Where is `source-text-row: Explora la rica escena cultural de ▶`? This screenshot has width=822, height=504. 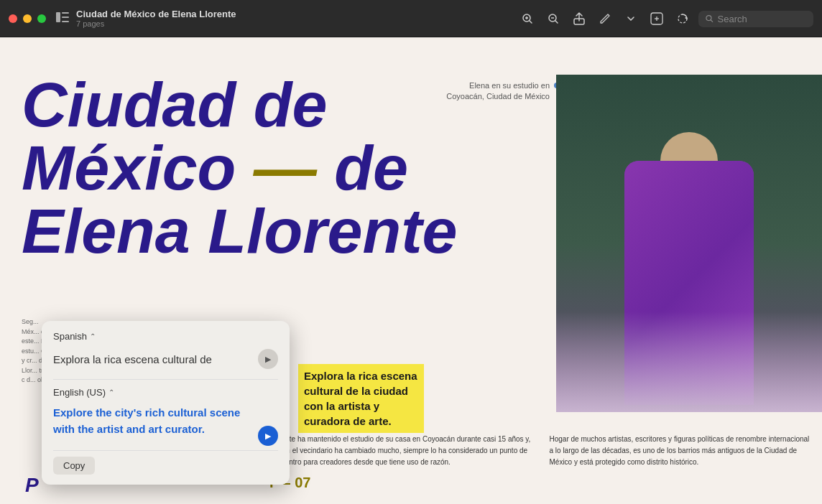
source-text-row: Explora la rica escena cultural de ▶ is located at coordinates (165, 359).